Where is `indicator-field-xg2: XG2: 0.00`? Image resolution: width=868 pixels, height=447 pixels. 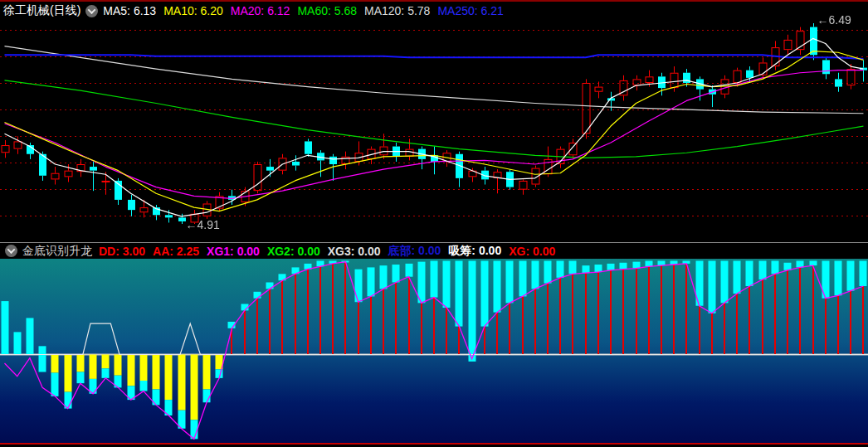 indicator-field-xg2: XG2: 0.00 is located at coordinates (294, 251).